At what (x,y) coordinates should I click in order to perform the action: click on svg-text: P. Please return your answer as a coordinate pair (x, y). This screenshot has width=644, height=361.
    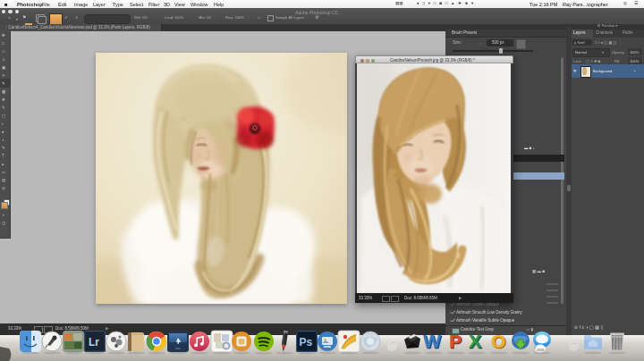
    Looking at the image, I should click on (455, 341).